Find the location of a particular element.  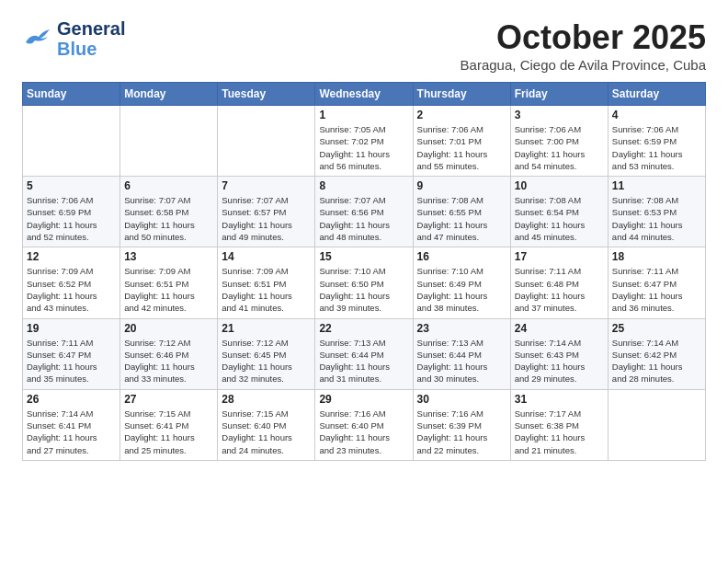

day-info: Sunrise: 7:12 AM Sunset: 6:46 PM Dayligh… is located at coordinates (169, 361).